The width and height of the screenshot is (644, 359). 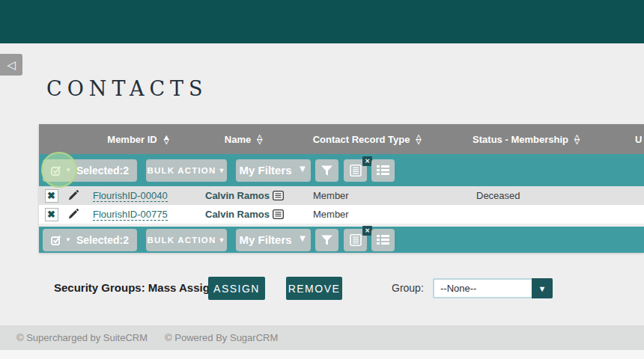 I want to click on column-label: Member ID, so click(x=132, y=139).